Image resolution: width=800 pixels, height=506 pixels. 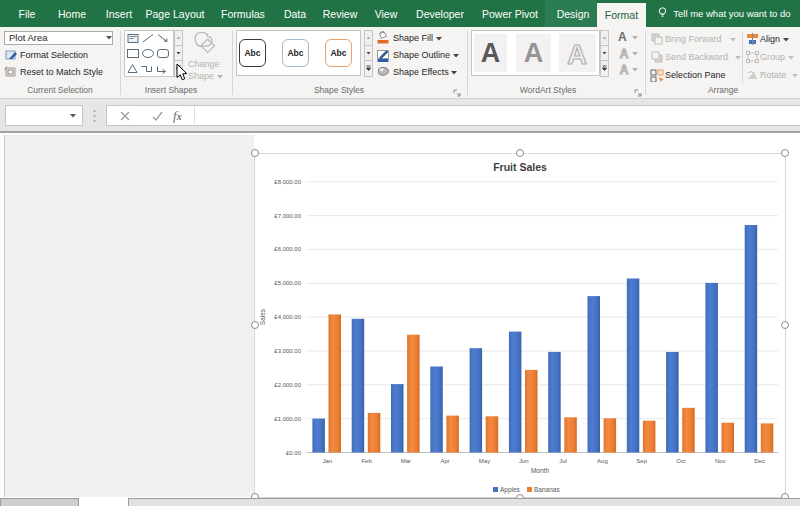 What do you see at coordinates (484, 461) in the screenshot?
I see `svg-text: May` at bounding box center [484, 461].